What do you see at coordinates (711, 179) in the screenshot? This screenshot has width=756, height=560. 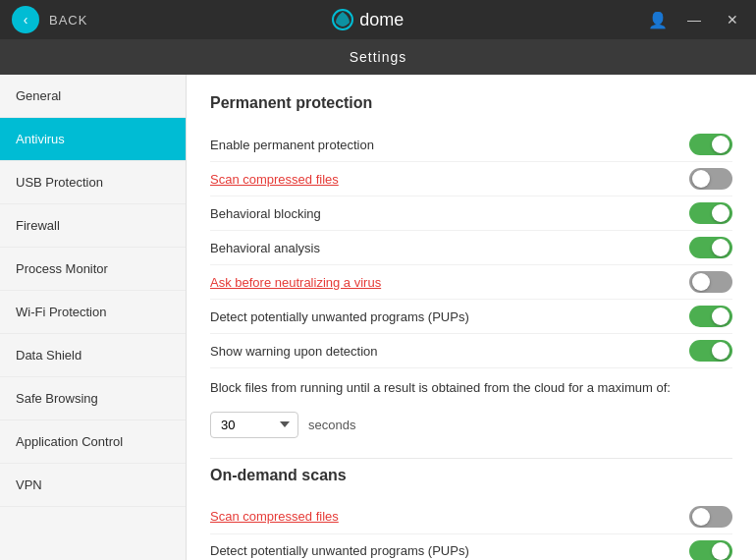 I see `scan-compressed-perm-toggle` at bounding box center [711, 179].